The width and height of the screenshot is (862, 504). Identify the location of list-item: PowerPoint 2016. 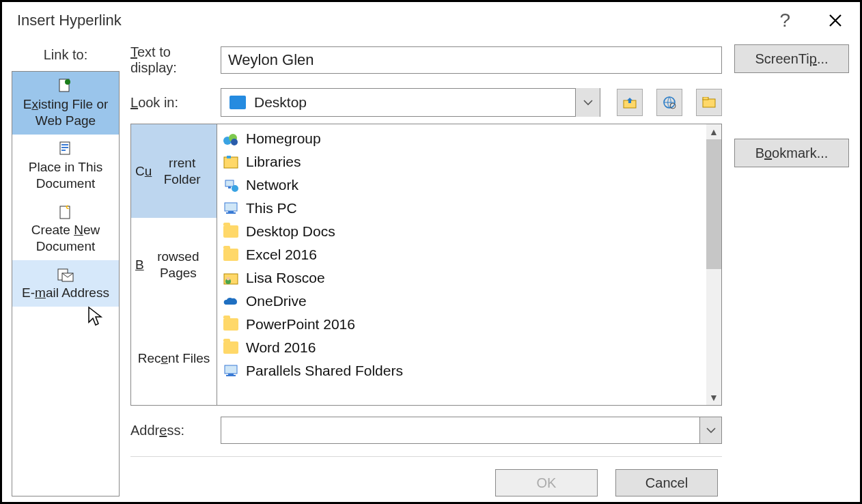
(469, 324).